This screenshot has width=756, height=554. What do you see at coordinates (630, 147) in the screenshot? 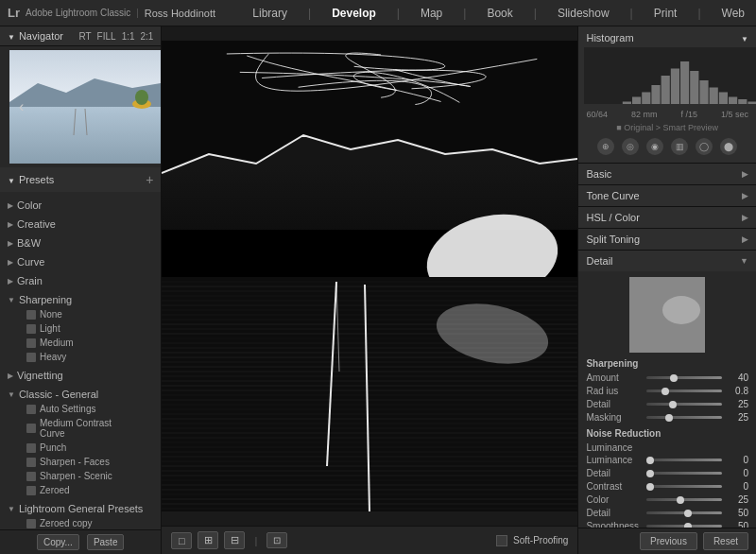
I see `heal-icon: ◎` at bounding box center [630, 147].